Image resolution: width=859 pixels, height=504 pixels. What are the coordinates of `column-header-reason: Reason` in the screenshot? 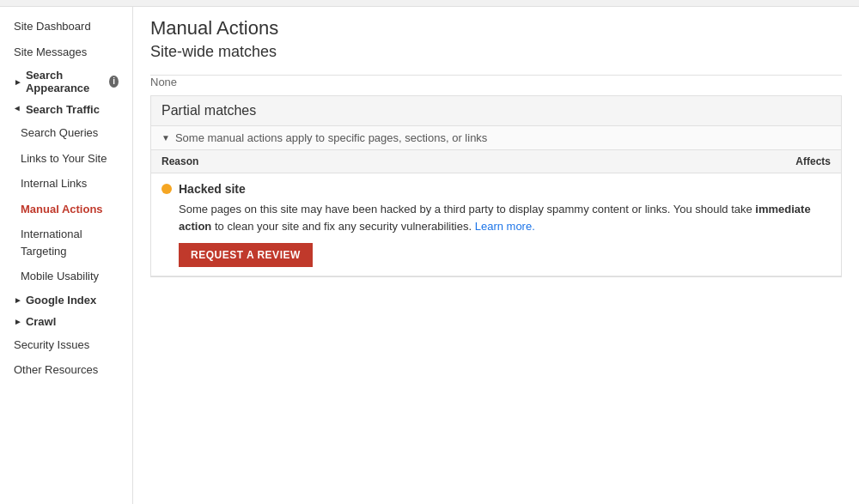 It's located at (454, 161).